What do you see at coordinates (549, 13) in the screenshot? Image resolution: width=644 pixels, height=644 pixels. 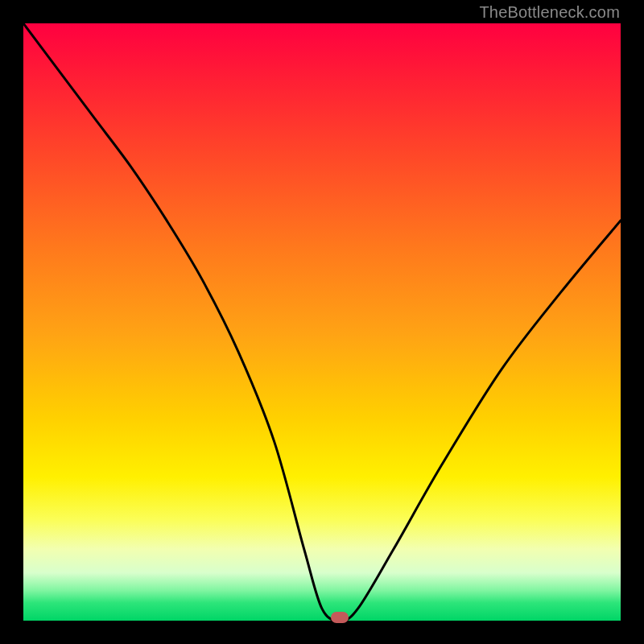 I see `watermark-text: TheBottleneck.com` at bounding box center [549, 13].